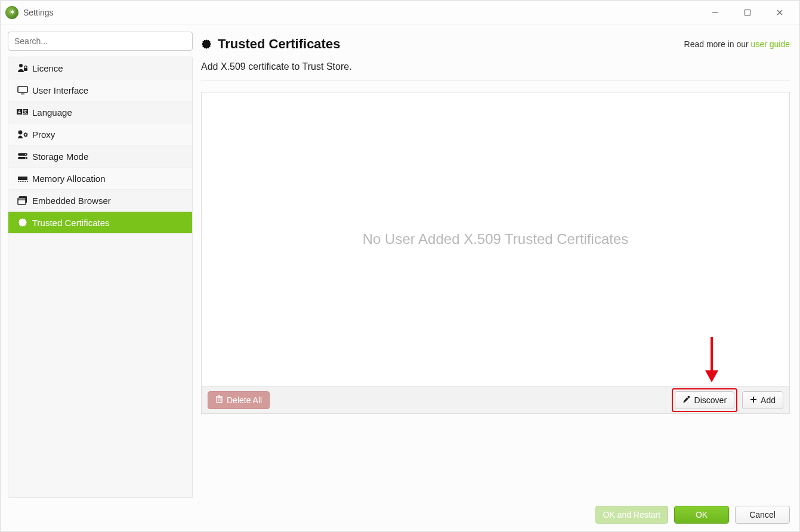 This screenshot has height=532, width=800. Describe the element at coordinates (748, 13) in the screenshot. I see `maximize-button` at that location.